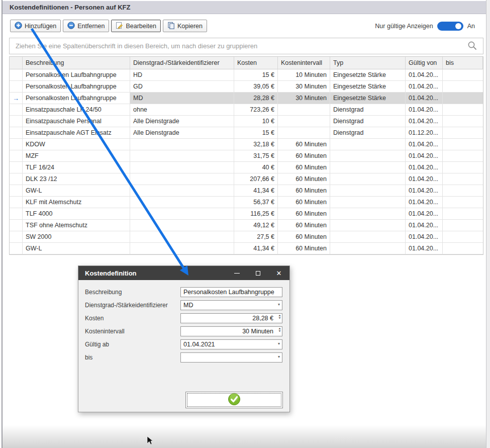 This screenshot has height=448, width=490. I want to click on table-row: MZF31,75 €60 Minuten01.04.20..., so click(246, 156).